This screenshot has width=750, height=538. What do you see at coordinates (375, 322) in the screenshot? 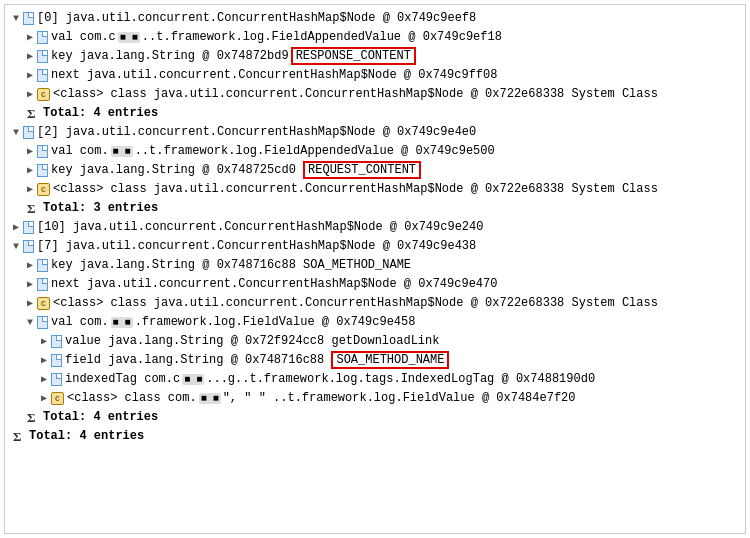
I see `tree-row: val com.■ ■.framework.log.FieldValue @ 0…` at bounding box center [375, 322].